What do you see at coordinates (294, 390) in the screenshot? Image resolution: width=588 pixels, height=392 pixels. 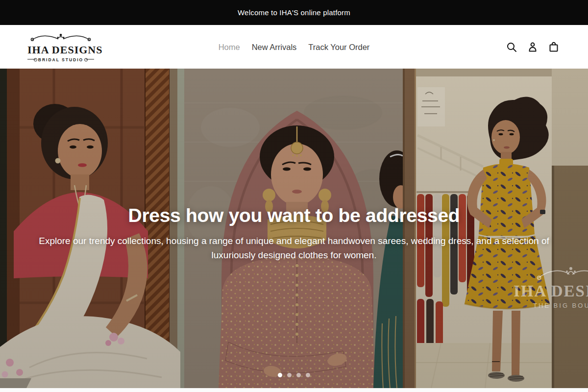 I see `footer-strip` at bounding box center [294, 390].